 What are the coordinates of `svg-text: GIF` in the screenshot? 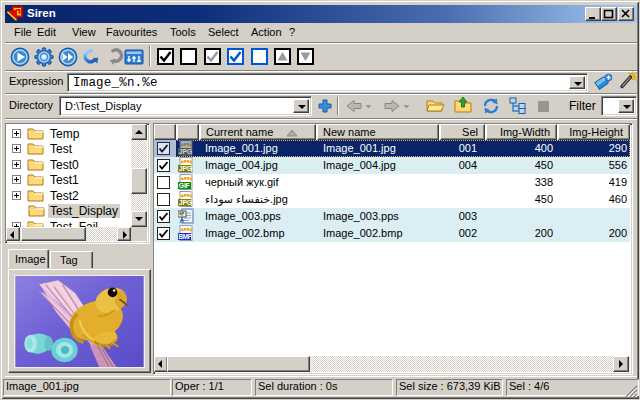 It's located at (184, 186).